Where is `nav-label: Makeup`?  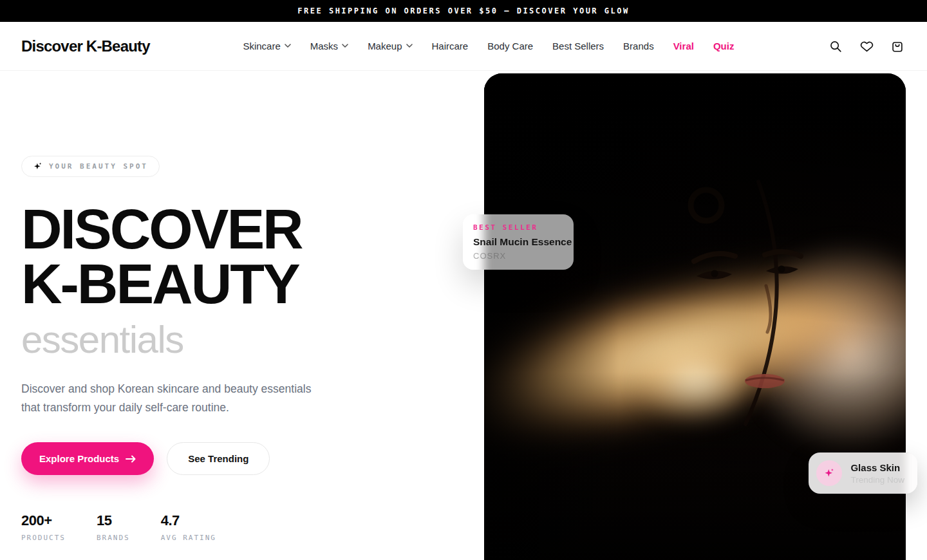
nav-label: Makeup is located at coordinates (385, 46).